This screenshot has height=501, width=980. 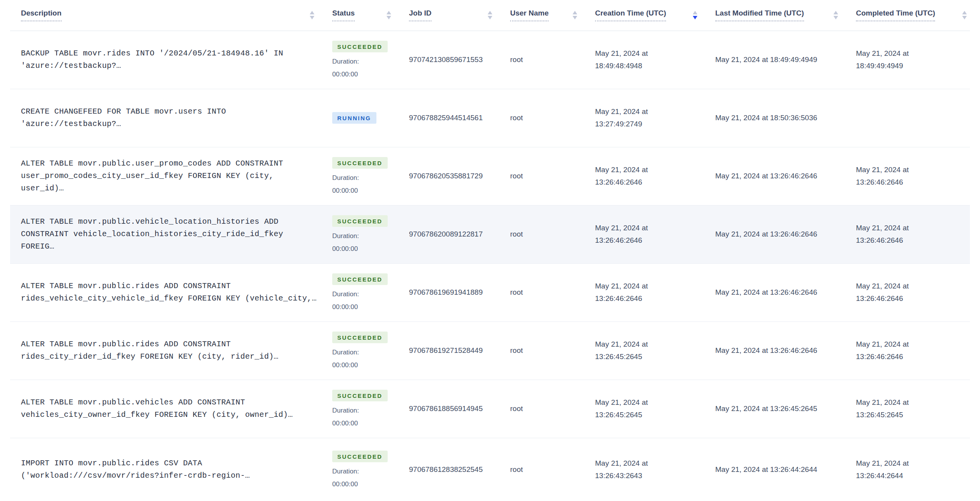 What do you see at coordinates (530, 15) in the screenshot?
I see `column-label-user-name: User Name` at bounding box center [530, 15].